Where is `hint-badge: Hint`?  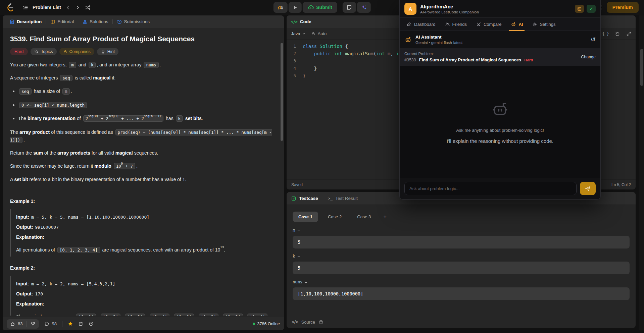
hint-badge: Hint is located at coordinates (108, 52).